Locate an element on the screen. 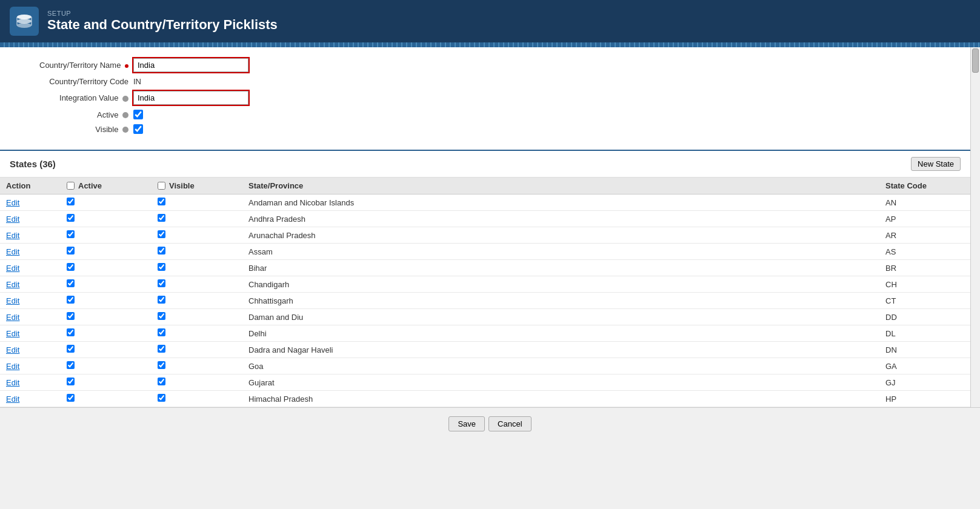  integration-value-input is located at coordinates (191, 98).